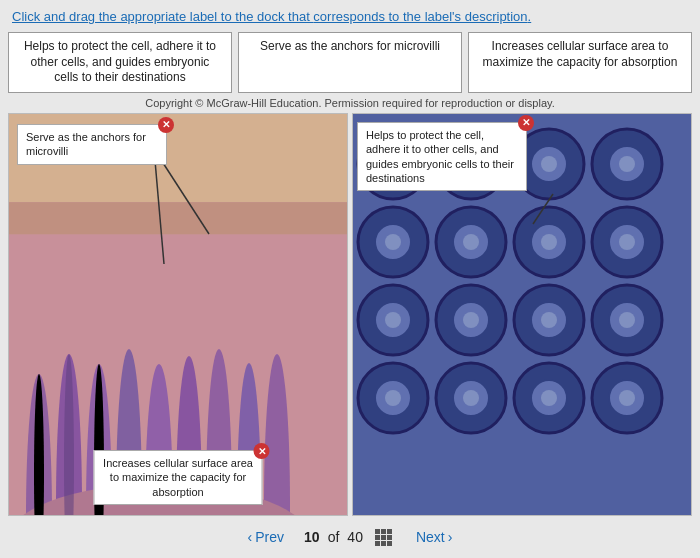  I want to click on next-label: Next, so click(430, 537).